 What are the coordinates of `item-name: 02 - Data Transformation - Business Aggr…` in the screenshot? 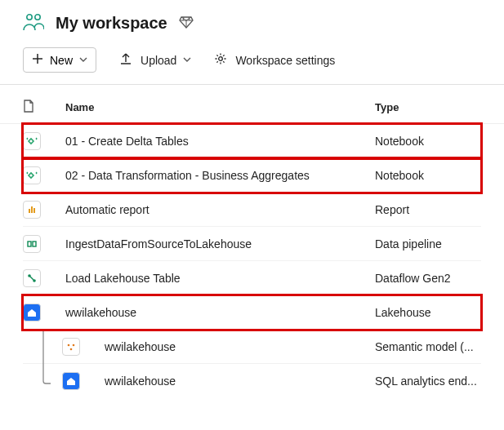 It's located at (221, 175).